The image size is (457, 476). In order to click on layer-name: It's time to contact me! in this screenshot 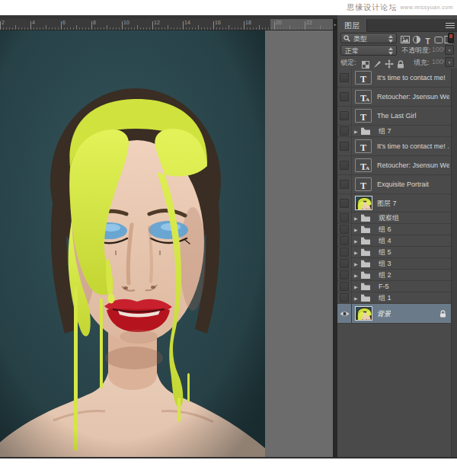, I will do `click(411, 78)`.